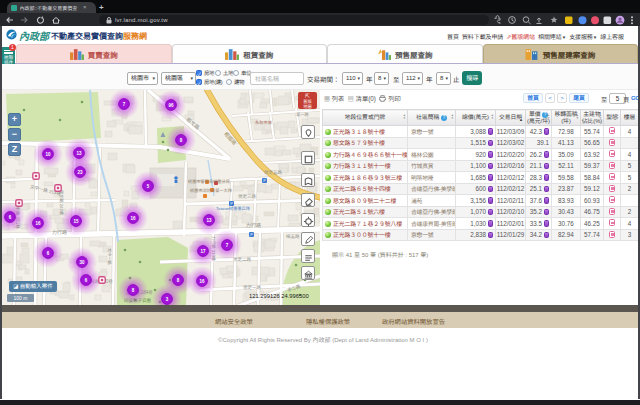 The image size is (640, 405). I want to click on svg-text: 15, so click(76, 222).